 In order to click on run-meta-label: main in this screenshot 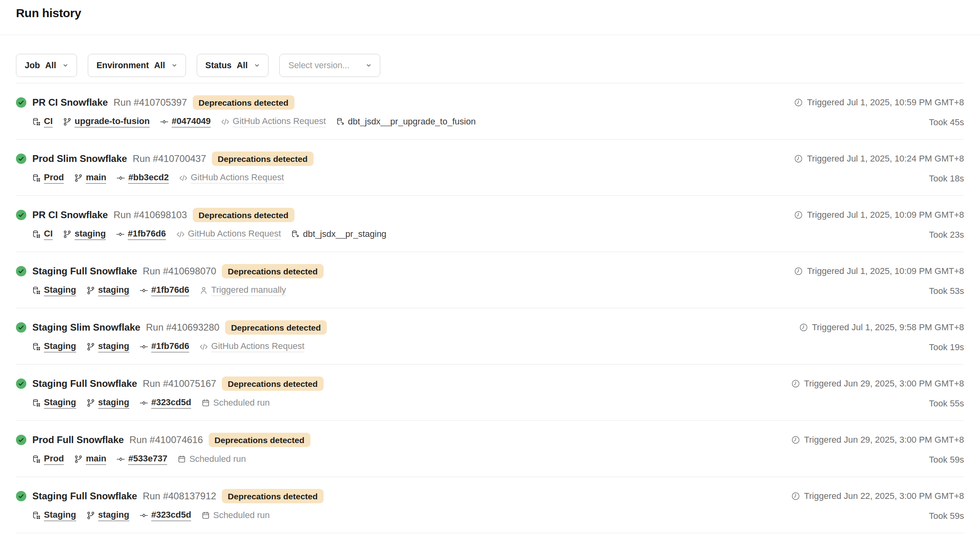, I will do `click(96, 459)`.